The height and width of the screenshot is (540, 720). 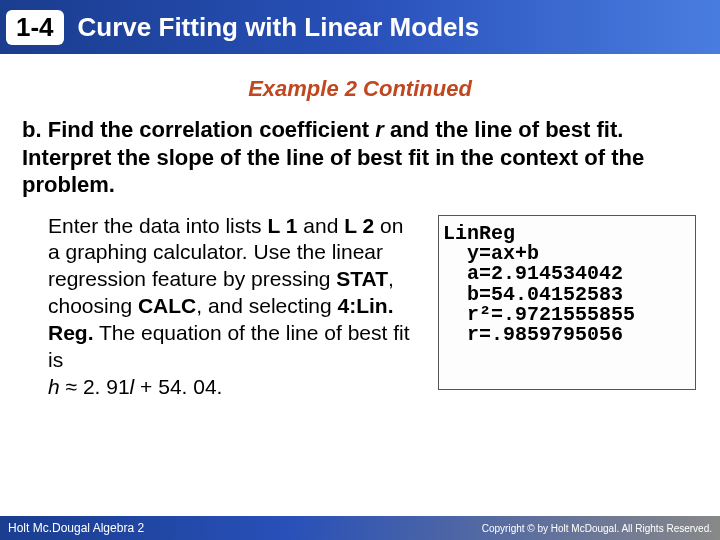 What do you see at coordinates (178, 386) in the screenshot?
I see `eq-rest: + 54. 04.` at bounding box center [178, 386].